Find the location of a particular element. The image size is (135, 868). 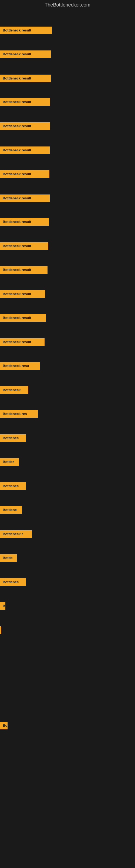

bottleneck-item-12: Bottleneck result is located at coordinates (23, 294).